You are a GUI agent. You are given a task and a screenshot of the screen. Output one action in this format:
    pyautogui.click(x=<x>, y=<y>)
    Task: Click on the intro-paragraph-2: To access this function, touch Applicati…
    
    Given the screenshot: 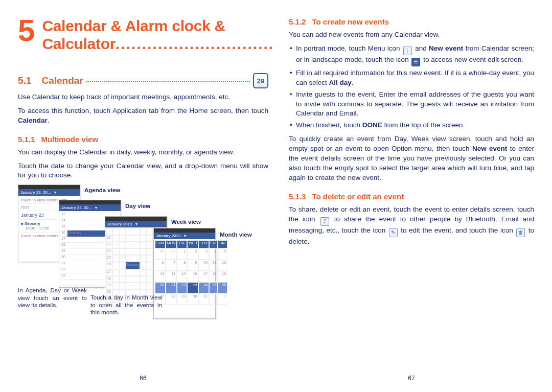 What is the action you would take?
    pyautogui.click(x=143, y=116)
    